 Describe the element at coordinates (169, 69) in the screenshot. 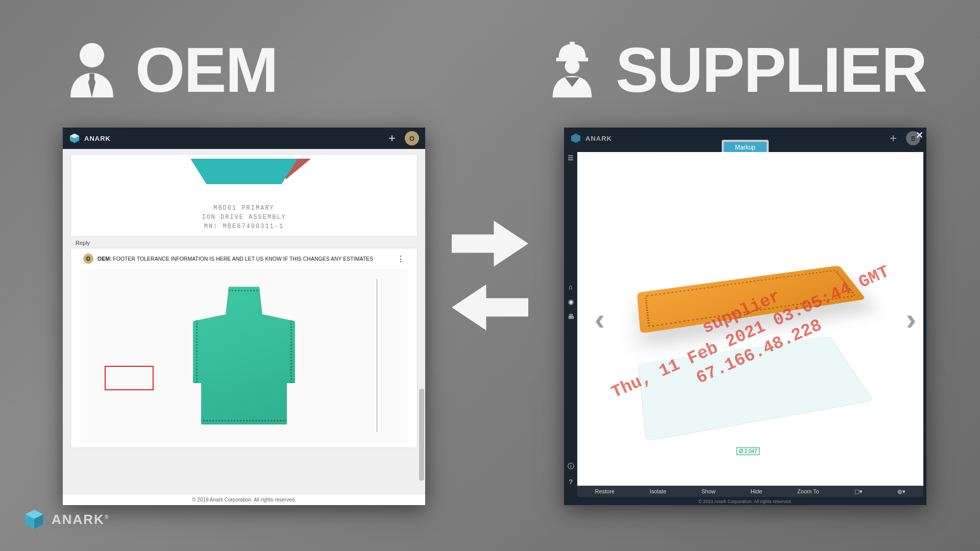

I see `oem-header: OEM` at that location.